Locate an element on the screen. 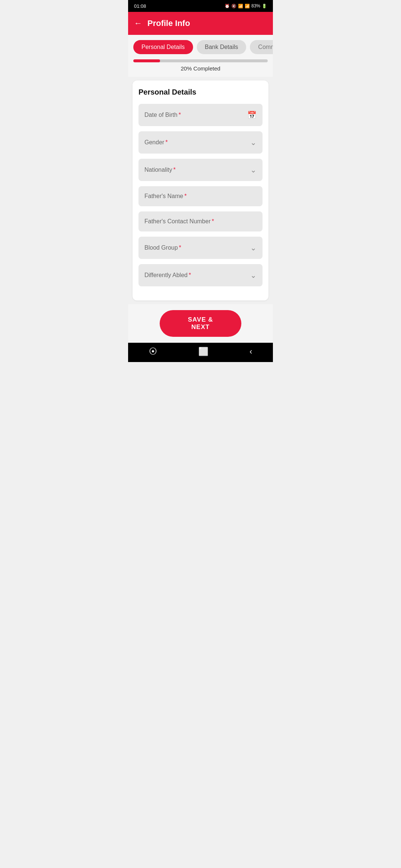  save-next-button: SAVE & NEXT is located at coordinates (200, 323).